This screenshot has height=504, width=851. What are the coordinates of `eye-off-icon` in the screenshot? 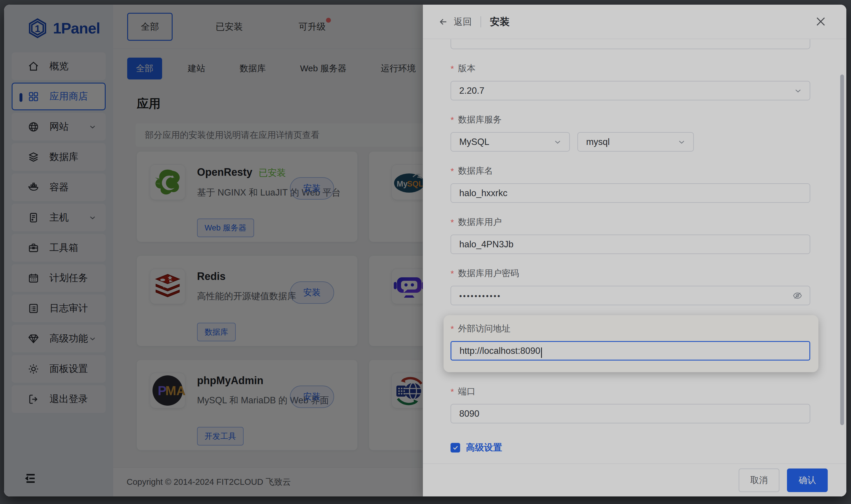 It's located at (797, 295).